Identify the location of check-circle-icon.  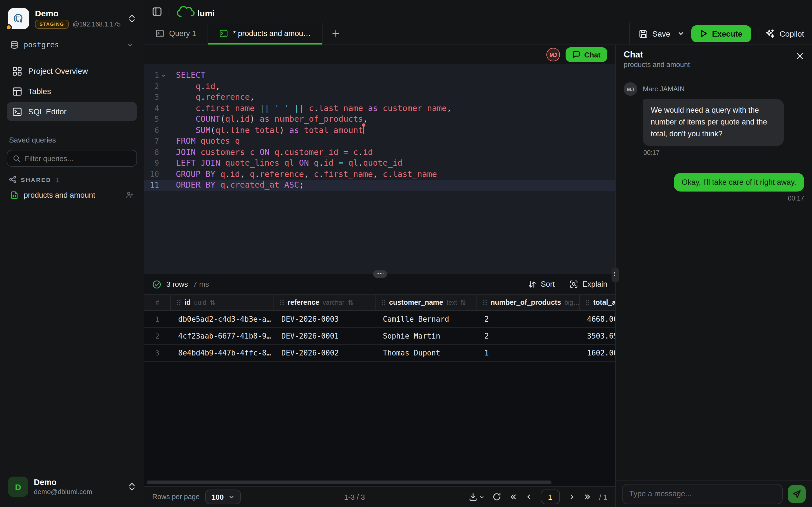
(157, 284).